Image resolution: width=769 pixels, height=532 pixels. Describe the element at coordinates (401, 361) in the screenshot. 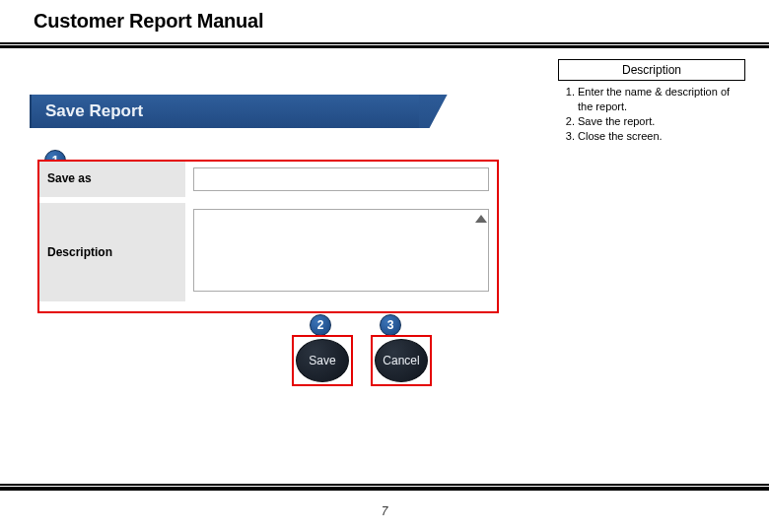

I see `cancel-button-highlight: Cancel` at that location.